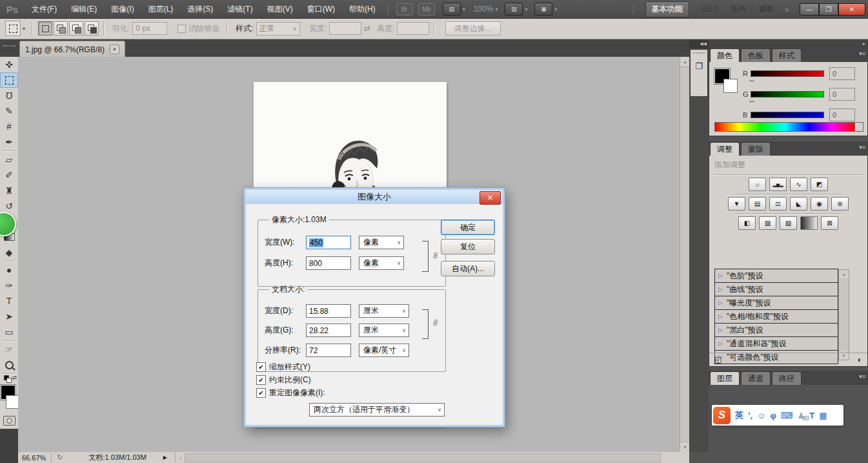 This screenshot has height=463, width=868. What do you see at coordinates (405, 9) in the screenshot?
I see `bridge-button: Br` at bounding box center [405, 9].